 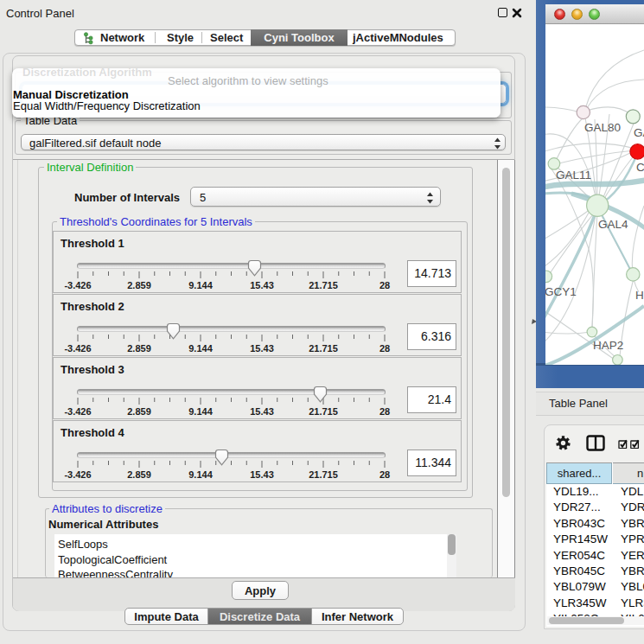 I want to click on svg-text: GA, so click(x=639, y=133).